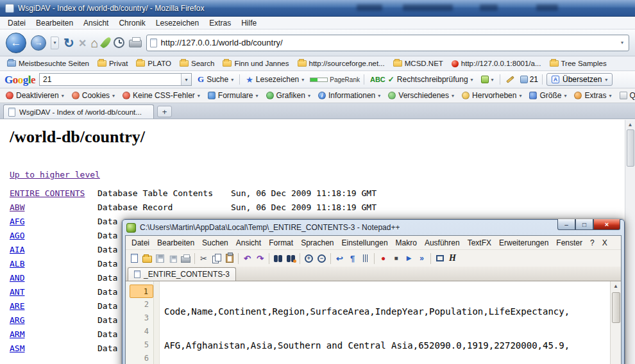  Describe the element at coordinates (289, 95) in the screenshot. I see `webdev-grafiken: Grafiken▾` at that location.